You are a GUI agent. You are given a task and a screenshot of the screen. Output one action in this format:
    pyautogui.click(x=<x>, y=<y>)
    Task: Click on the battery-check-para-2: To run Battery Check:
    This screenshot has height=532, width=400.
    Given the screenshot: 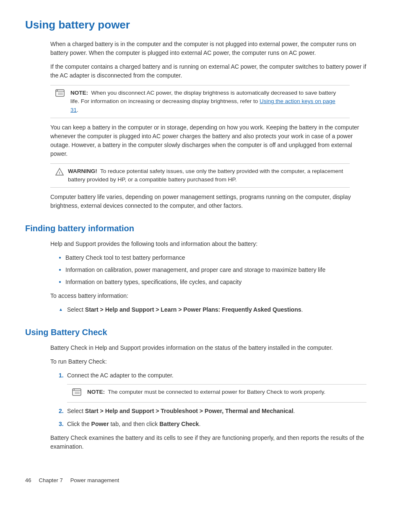 What is the action you would take?
    pyautogui.click(x=208, y=362)
    